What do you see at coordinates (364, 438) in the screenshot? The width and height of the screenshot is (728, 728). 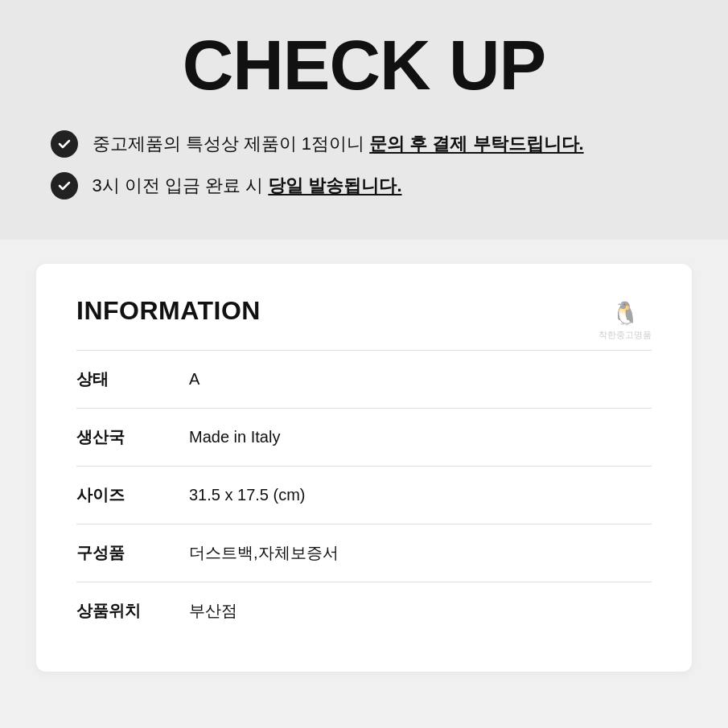 I see `table-row: 생산국Made in Italy` at bounding box center [364, 438].